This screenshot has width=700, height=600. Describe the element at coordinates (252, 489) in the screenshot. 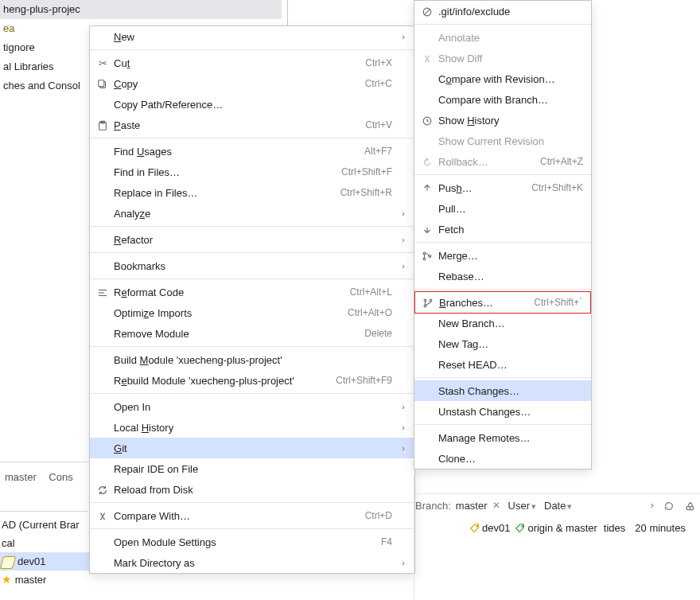

I see `menu-reload-from-disk: Reload from Disk` at that location.